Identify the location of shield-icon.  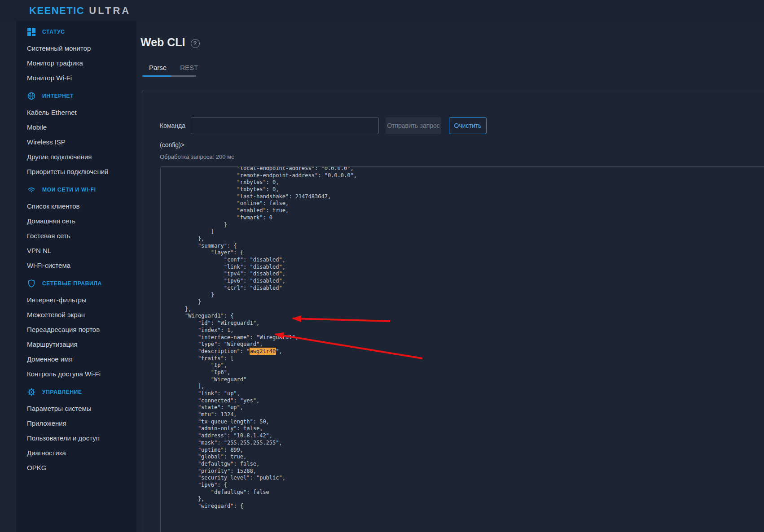
(31, 283).